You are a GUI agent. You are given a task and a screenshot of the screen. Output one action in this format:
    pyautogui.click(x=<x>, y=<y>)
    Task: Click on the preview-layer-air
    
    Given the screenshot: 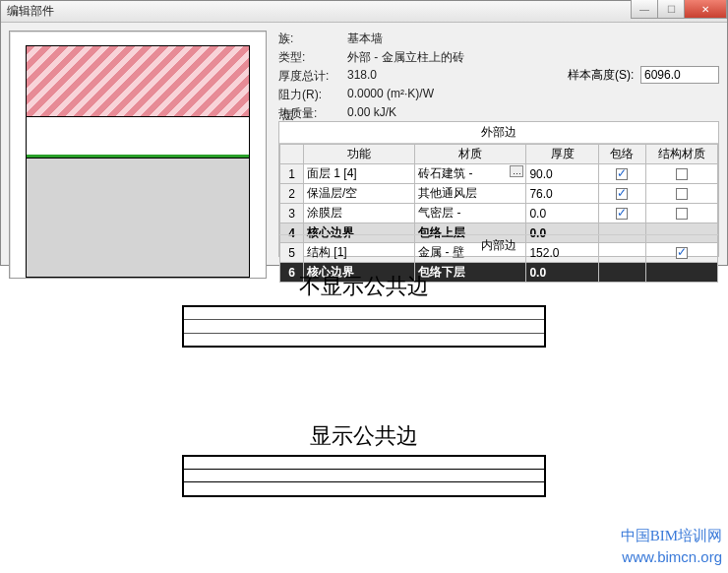 What is the action you would take?
    pyautogui.click(x=138, y=136)
    